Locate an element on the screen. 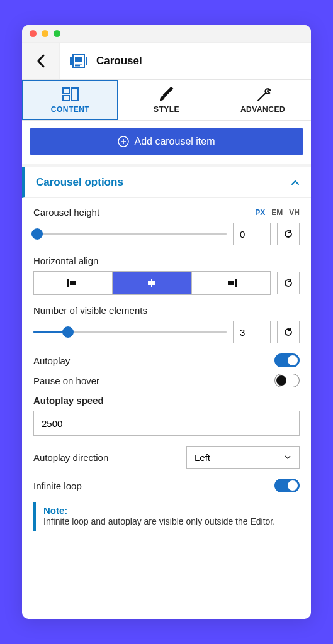  tab-style: STYLE is located at coordinates (166, 100).